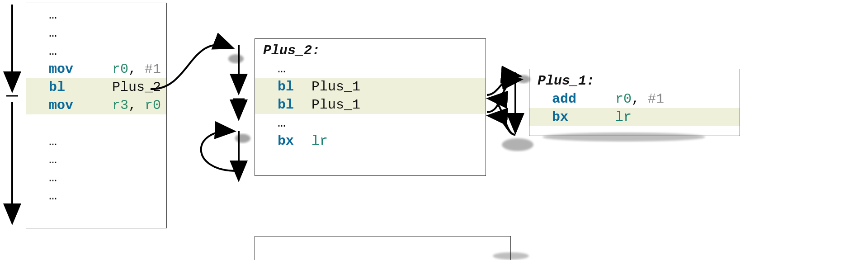  Describe the element at coordinates (96, 87) in the screenshot. I see `code-line: blPlus_2` at that location.